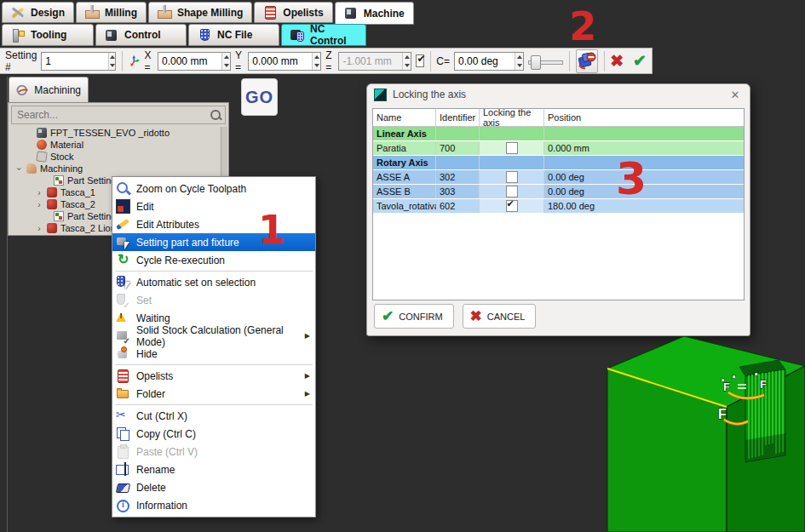 Image resolution: width=805 pixels, height=532 pixels. Describe the element at coordinates (112, 115) in the screenshot. I see `search-input` at that location.